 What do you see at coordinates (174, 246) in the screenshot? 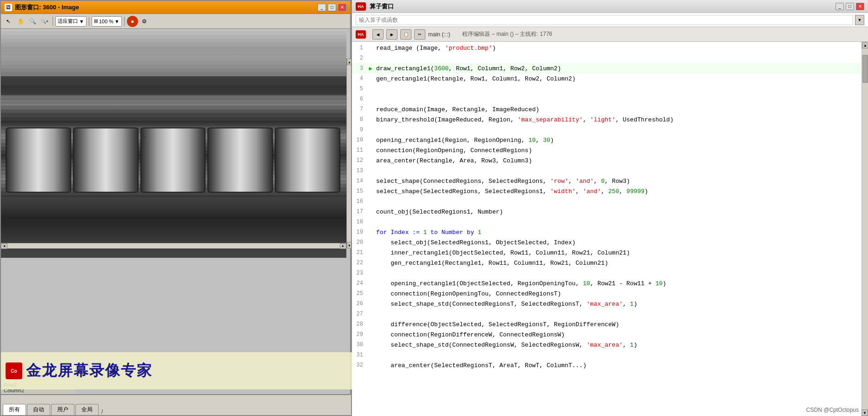
I see `hscroll-track` at bounding box center [174, 246].